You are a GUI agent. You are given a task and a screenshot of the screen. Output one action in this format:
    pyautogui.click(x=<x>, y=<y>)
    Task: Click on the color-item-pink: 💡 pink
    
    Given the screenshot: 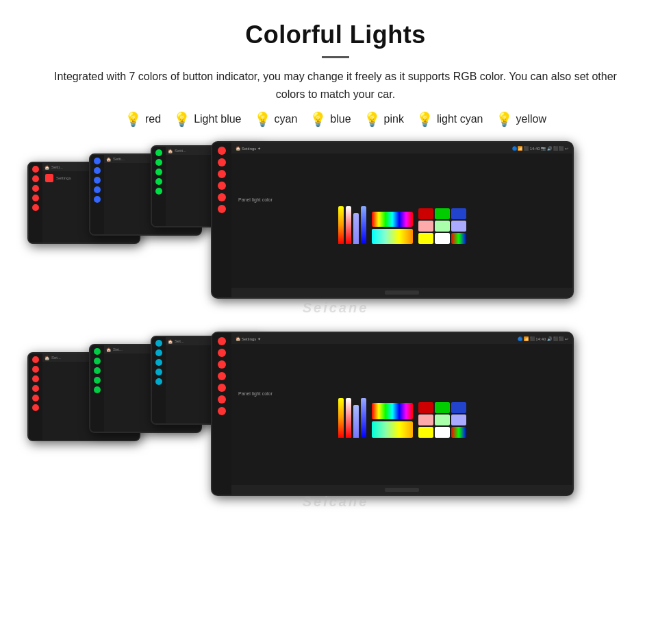 What is the action you would take?
    pyautogui.click(x=383, y=119)
    